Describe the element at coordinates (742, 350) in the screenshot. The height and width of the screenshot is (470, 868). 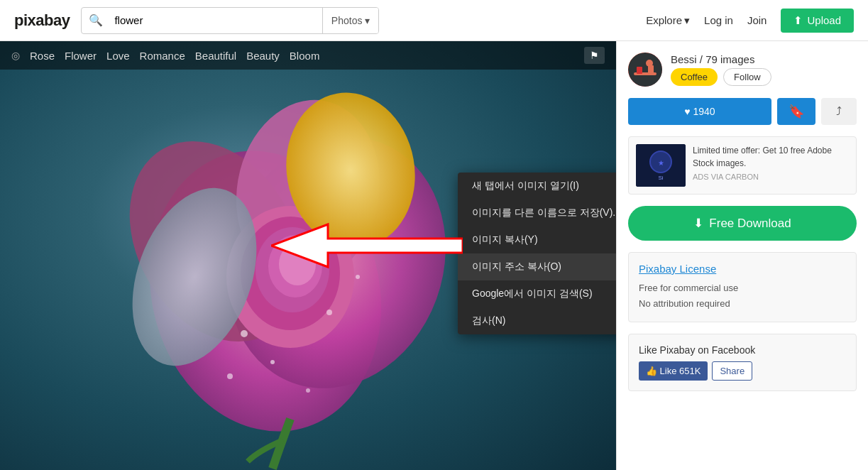
I see `facebook-title: Like Pixabay on Facebook` at that location.